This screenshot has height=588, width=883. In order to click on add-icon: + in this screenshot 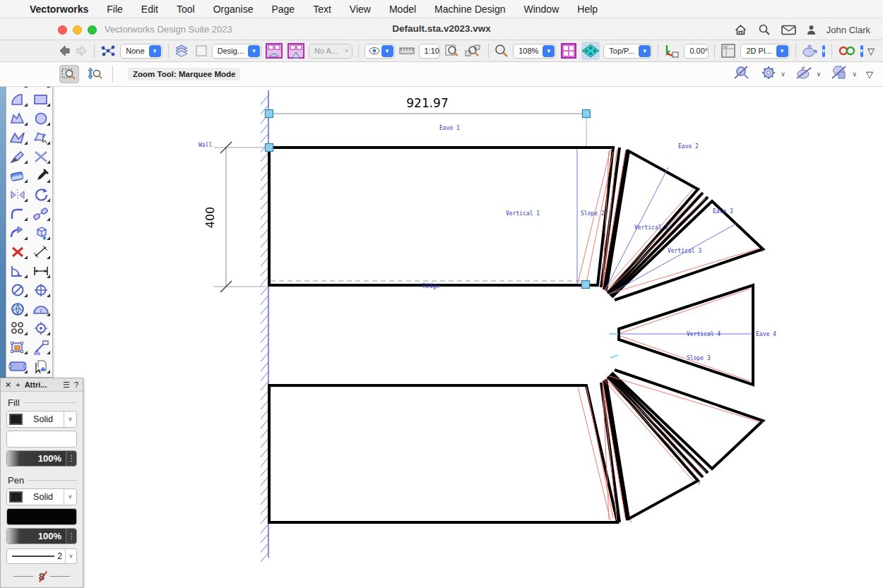, I will do `click(18, 385)`.